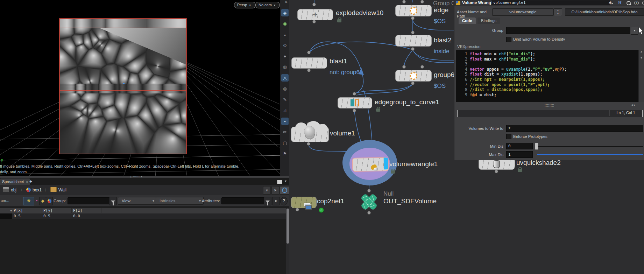  I want to click on node-sub-label: $OS, so click(440, 86).